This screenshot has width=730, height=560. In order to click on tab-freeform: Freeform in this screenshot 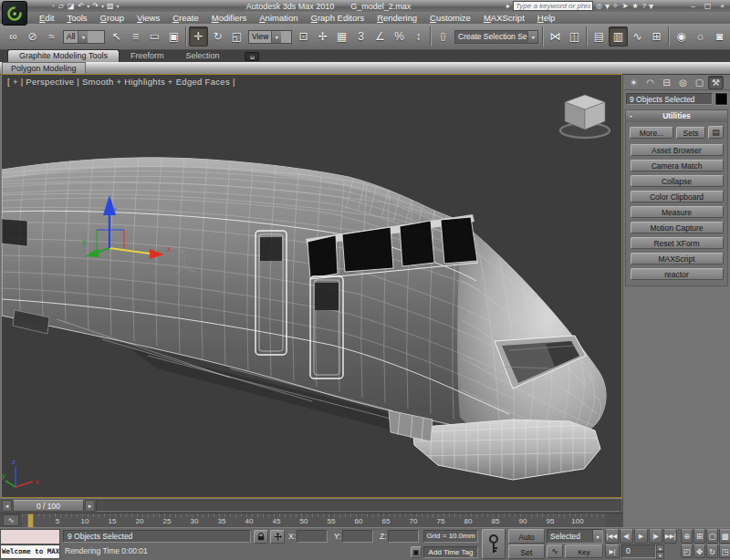, I will do `click(148, 57)`.